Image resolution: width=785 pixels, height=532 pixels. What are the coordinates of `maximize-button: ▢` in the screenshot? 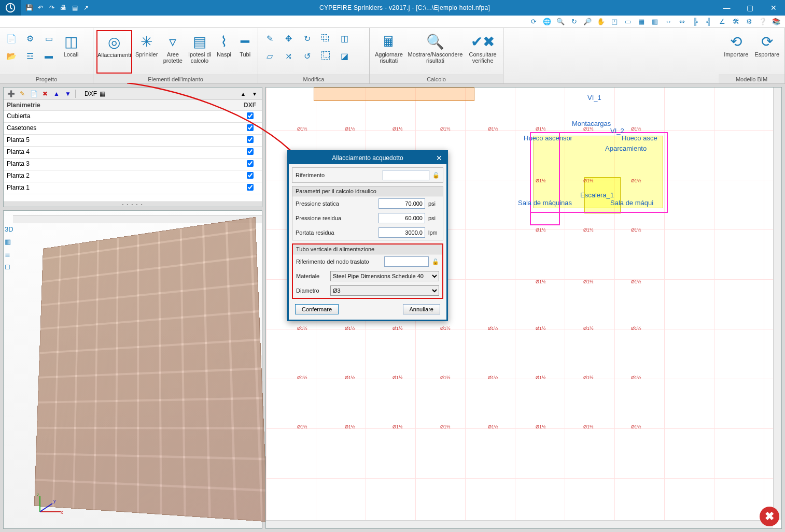 It's located at (750, 8).